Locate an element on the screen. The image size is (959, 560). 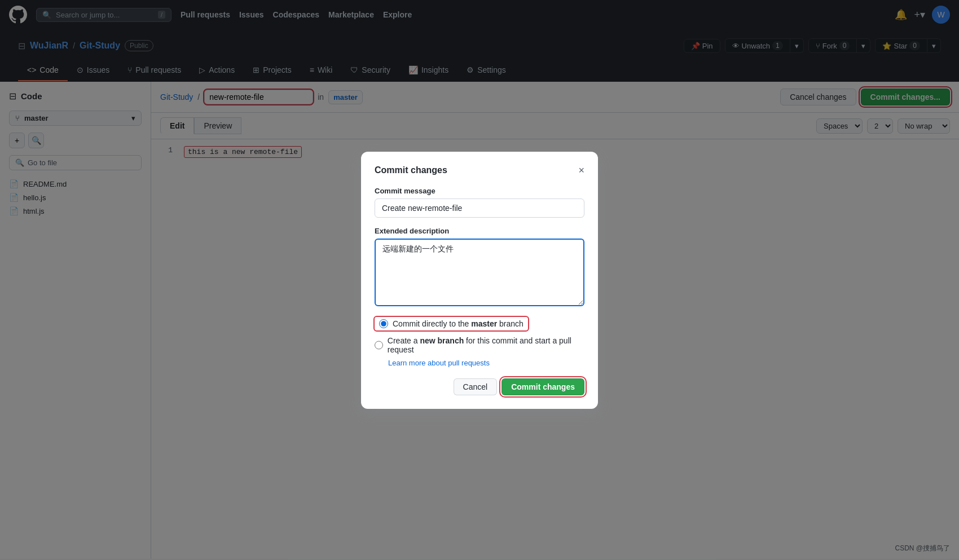
radio-direct-label: Commit directly to the master branch is located at coordinates (458, 324).